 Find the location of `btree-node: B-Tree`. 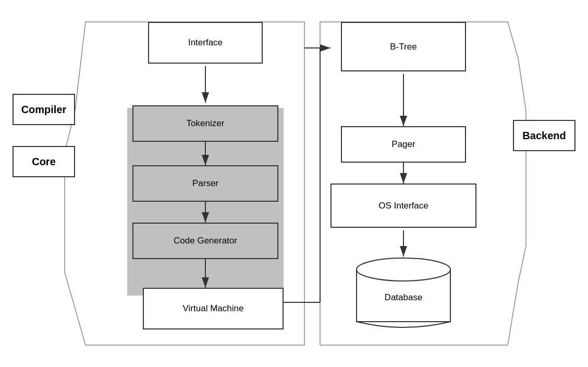

btree-node: B-Tree is located at coordinates (403, 47).